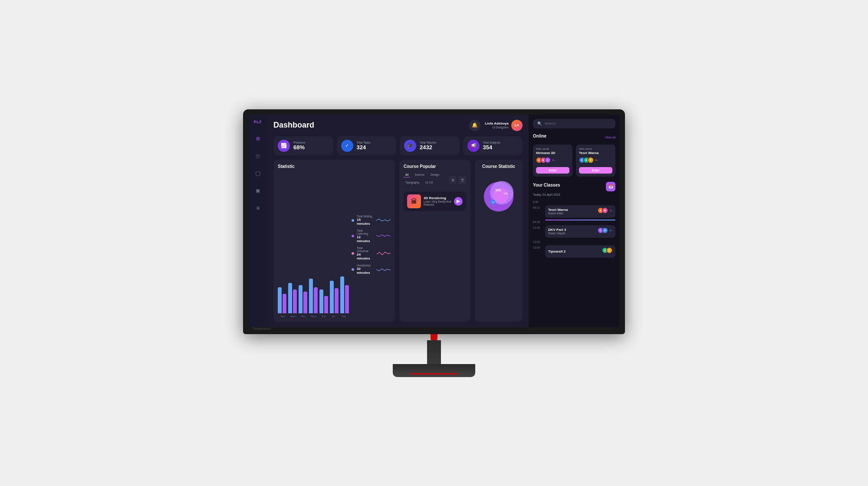 Image resolution: width=868 pixels, height=486 pixels. I want to click on stat-card-teacher: 🎓 Total Teacher 2432, so click(430, 146).